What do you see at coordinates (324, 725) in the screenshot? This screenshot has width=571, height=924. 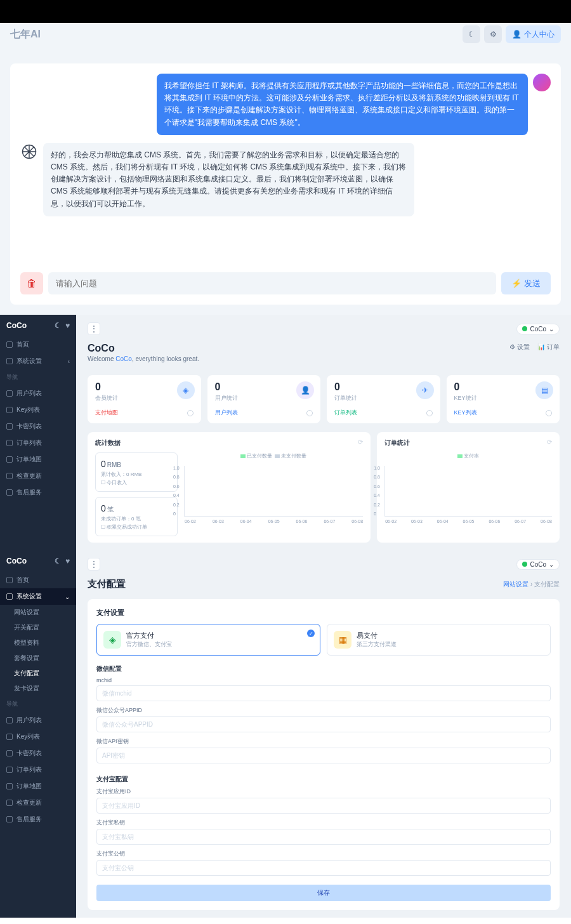 I see `appid-input` at bounding box center [324, 725].